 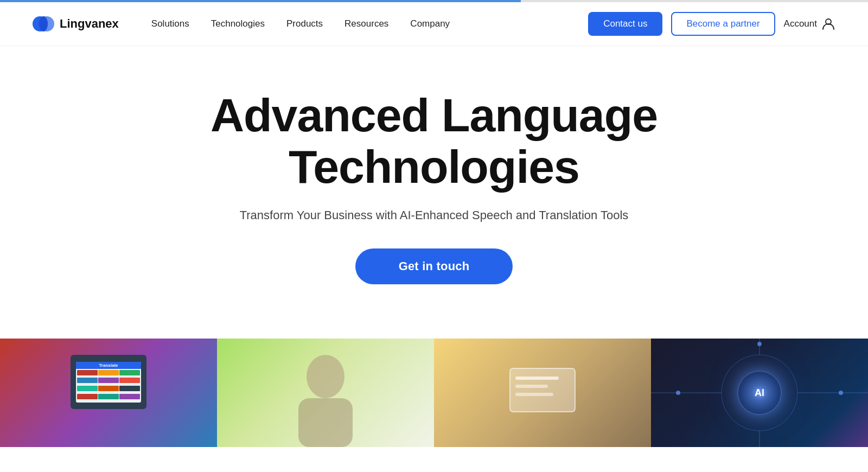 What do you see at coordinates (43, 24) in the screenshot?
I see `lingvanex-logo-icon` at bounding box center [43, 24].